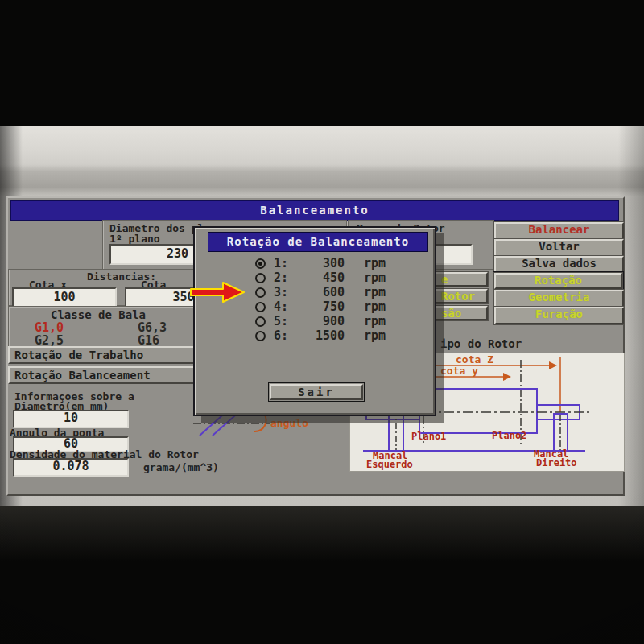 The width and height of the screenshot is (644, 644). Describe the element at coordinates (181, 467) in the screenshot. I see `densidade-unit: grama/(mm^3)` at that location.